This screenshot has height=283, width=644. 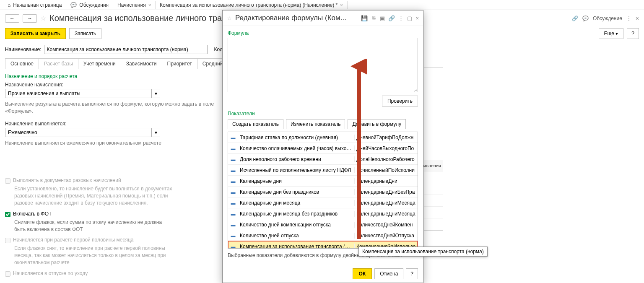 What do you see at coordinates (179, 64) in the screenshot?
I see `tab-priority: Приоритет` at bounding box center [179, 64].